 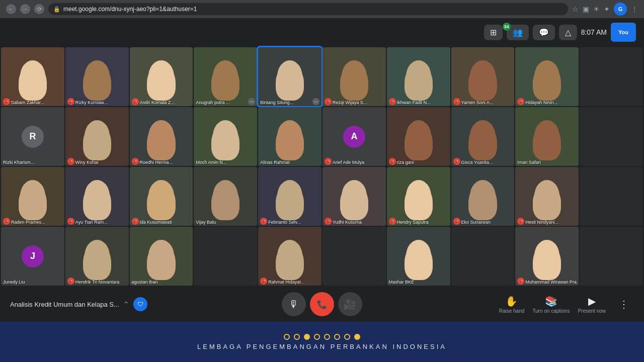 What do you see at coordinates (286, 282) in the screenshot?
I see `participant-name: Rahmat Hidayat...` at bounding box center [286, 282].